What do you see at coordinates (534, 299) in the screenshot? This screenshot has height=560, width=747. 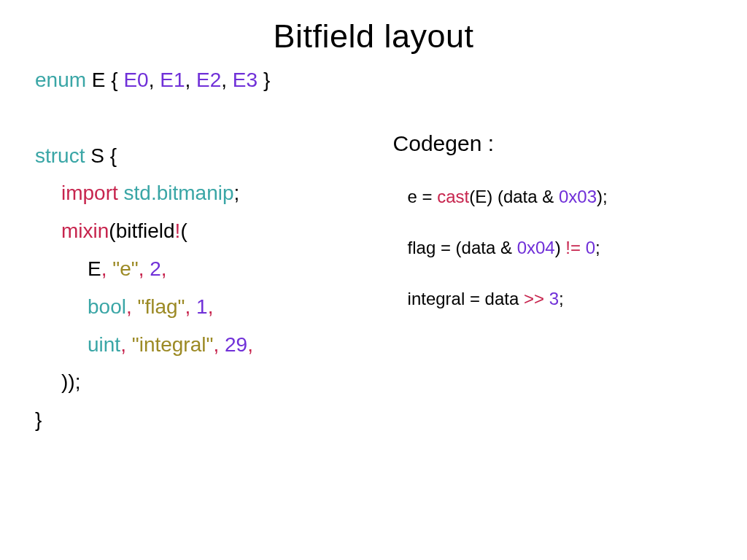 I see `operator-shift: >>` at bounding box center [534, 299].